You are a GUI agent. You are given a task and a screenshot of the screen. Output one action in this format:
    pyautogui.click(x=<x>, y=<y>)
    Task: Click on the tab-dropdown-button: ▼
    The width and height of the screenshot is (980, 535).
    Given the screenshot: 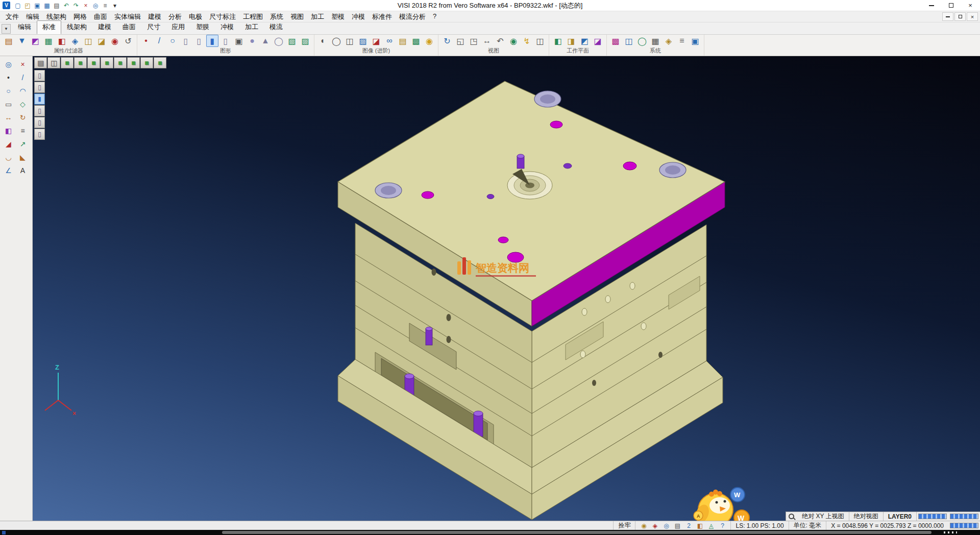 What is the action you would take?
    pyautogui.click(x=6, y=29)
    